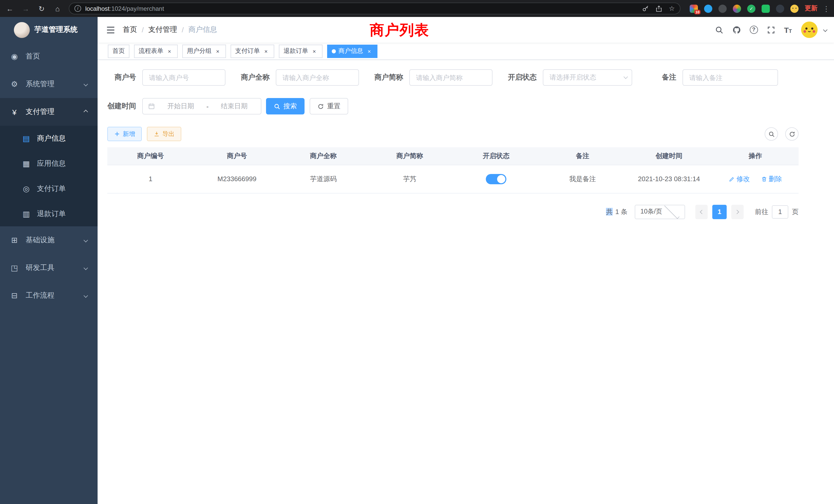  What do you see at coordinates (184, 77) in the screenshot?
I see `merchant-no-input` at bounding box center [184, 77].